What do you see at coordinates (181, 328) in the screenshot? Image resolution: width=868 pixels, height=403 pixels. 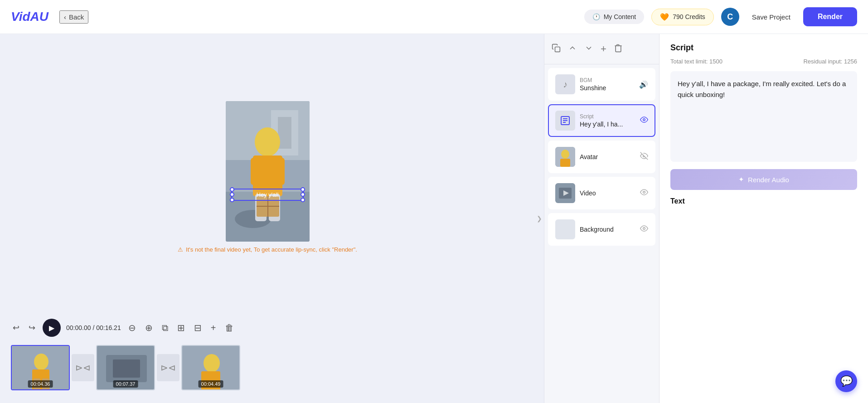 I see `split-button: ⊞` at bounding box center [181, 328].